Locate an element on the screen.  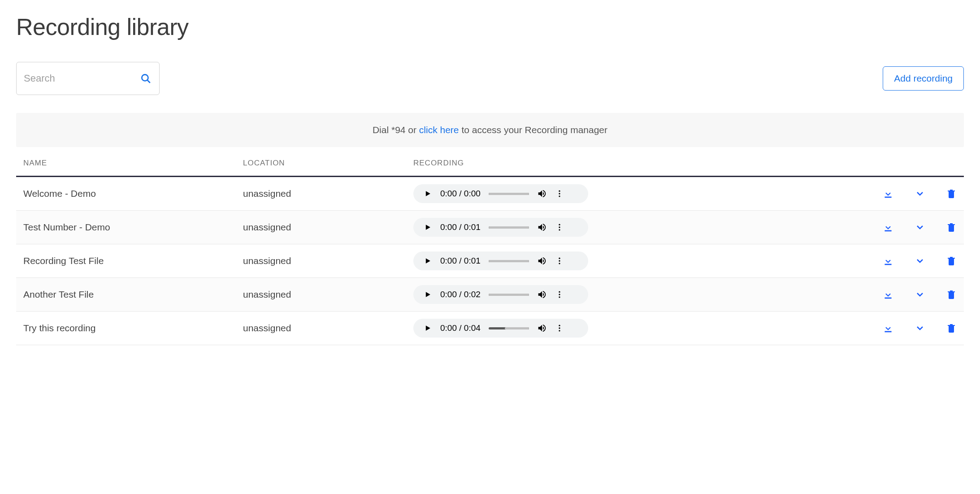
search-field-wrap is located at coordinates (88, 78).